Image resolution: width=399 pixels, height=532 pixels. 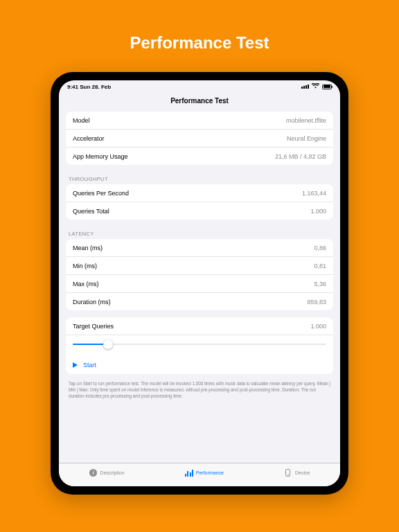 What do you see at coordinates (200, 103) in the screenshot?
I see `nav-title: Performance Test` at bounding box center [200, 103].